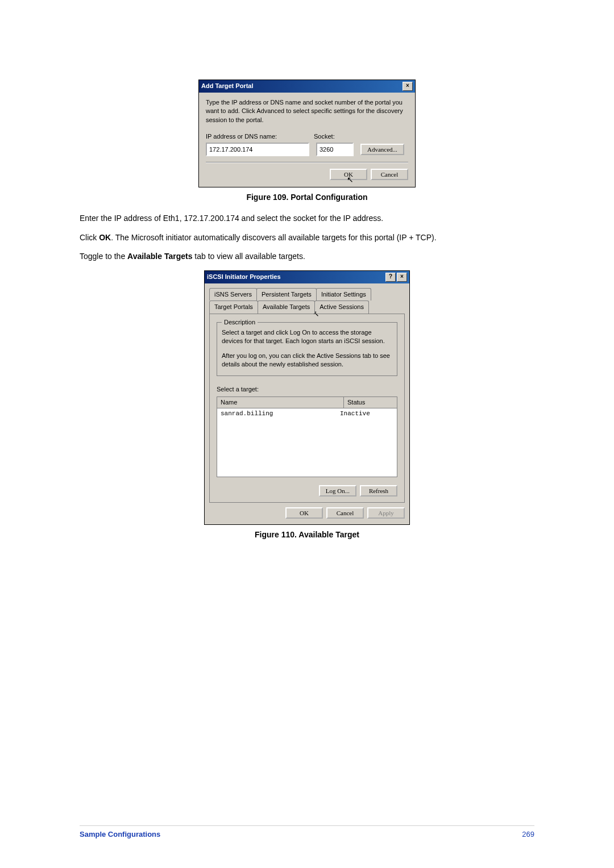 The image size is (614, 868). What do you see at coordinates (379, 491) in the screenshot?
I see `refresh-button: Refresh` at bounding box center [379, 491].